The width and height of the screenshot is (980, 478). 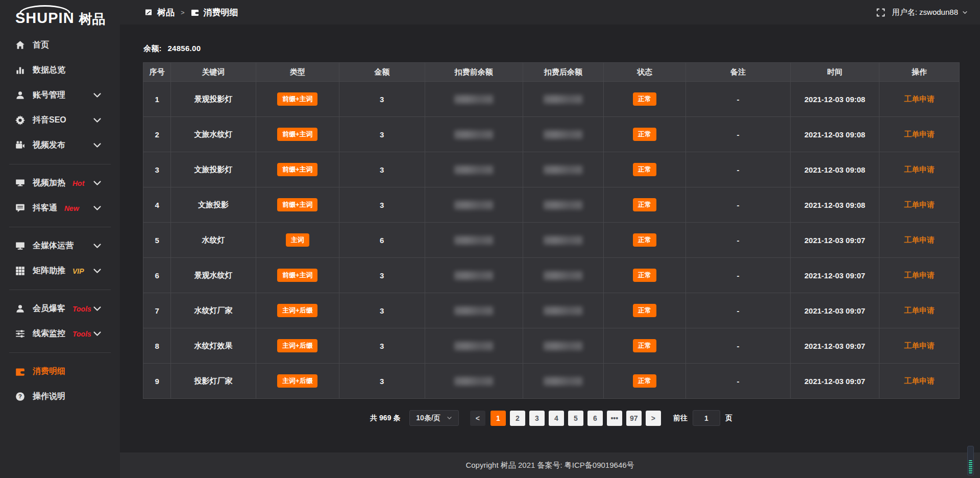 I want to click on keyword-cell: 水纹灯, so click(x=213, y=240).